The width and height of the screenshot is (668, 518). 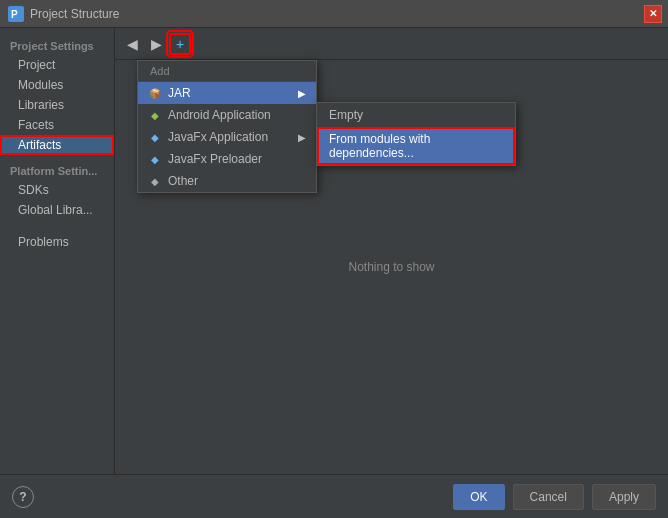 I want to click on add-menu-header: Add, so click(x=227, y=72).